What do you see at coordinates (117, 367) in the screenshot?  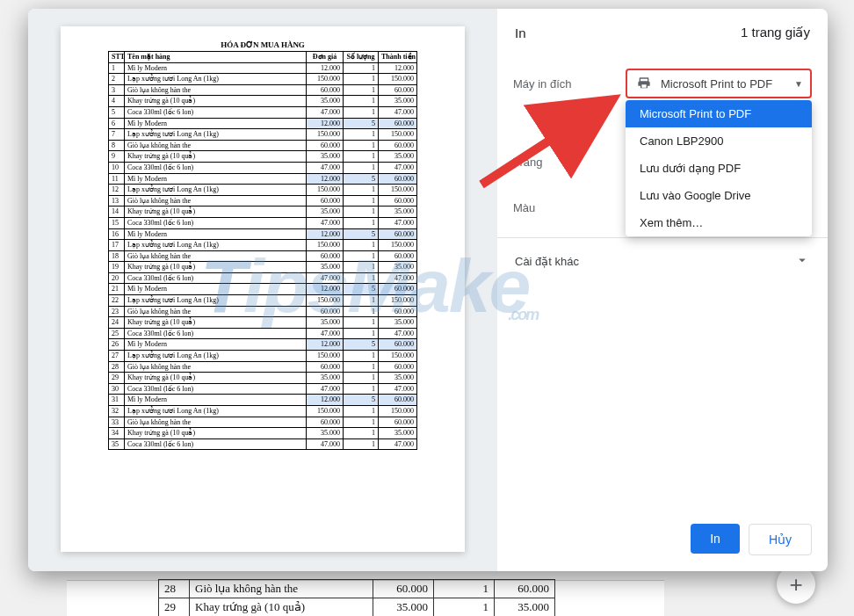 I see `cell-stt: 28` at bounding box center [117, 367].